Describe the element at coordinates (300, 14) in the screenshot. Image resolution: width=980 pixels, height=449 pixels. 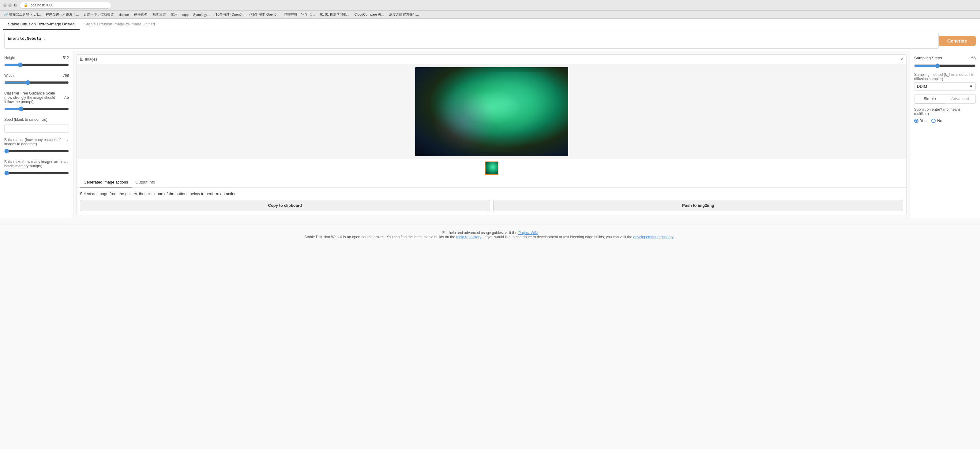
I see `bookmark-11: 哔哩哔哩（'－'）つ...` at that location.